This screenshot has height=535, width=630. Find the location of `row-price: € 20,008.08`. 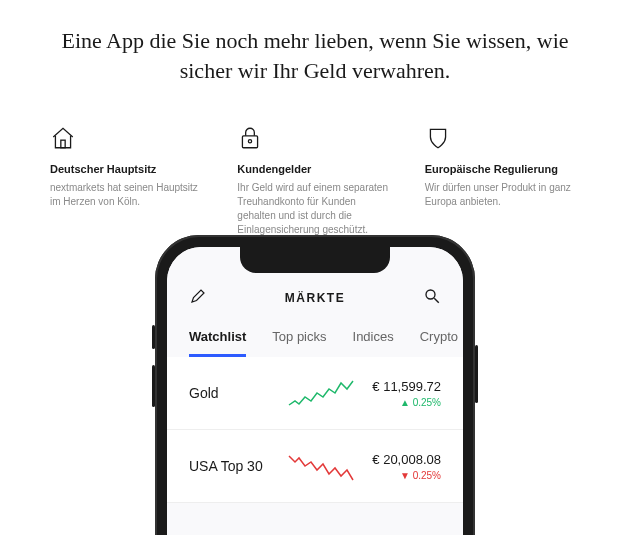

row-price: € 20,008.08 is located at coordinates (405, 460).